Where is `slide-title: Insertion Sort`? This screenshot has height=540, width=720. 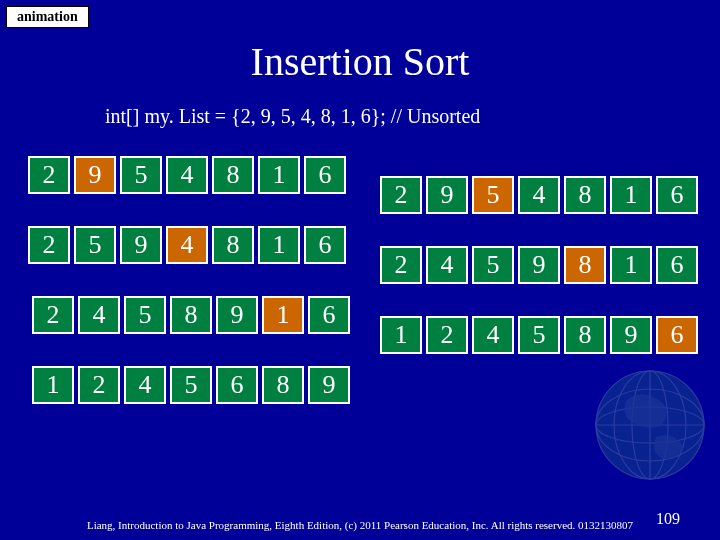
slide-title: Insertion Sort is located at coordinates (360, 62).